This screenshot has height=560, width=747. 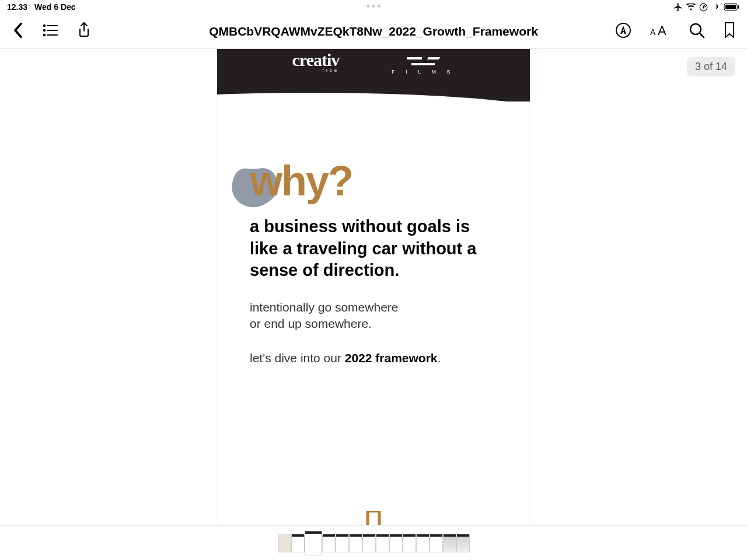 What do you see at coordinates (374, 518) in the screenshot?
I see `page-footer-decor-icon` at bounding box center [374, 518].